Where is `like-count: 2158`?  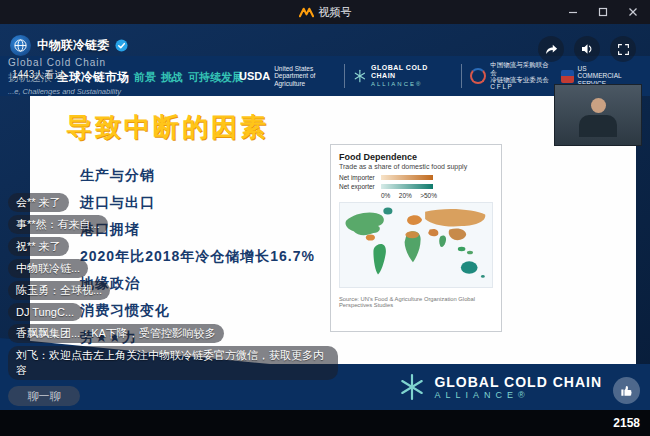 like-count: 2158 is located at coordinates (626, 423).